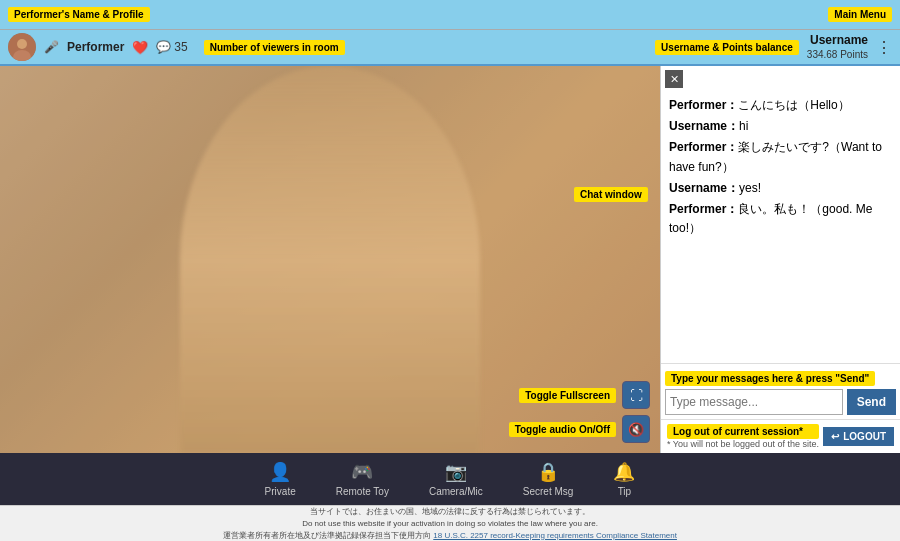 This screenshot has width=900, height=541. Describe the element at coordinates (450, 479) in the screenshot. I see `bottom-nav: 👤 Private 🎮 Remote Toy 📷 Camera/Mic 🔒 Se…` at that location.